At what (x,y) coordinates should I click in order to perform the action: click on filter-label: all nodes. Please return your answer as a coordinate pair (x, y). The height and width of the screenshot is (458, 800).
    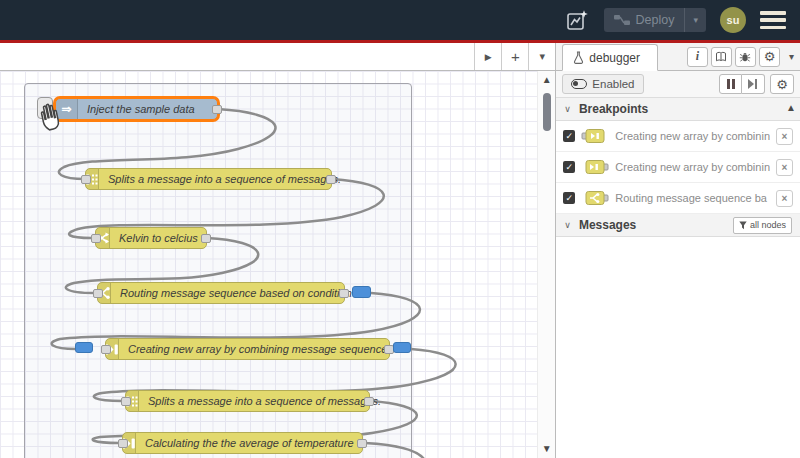
    Looking at the image, I should click on (768, 225).